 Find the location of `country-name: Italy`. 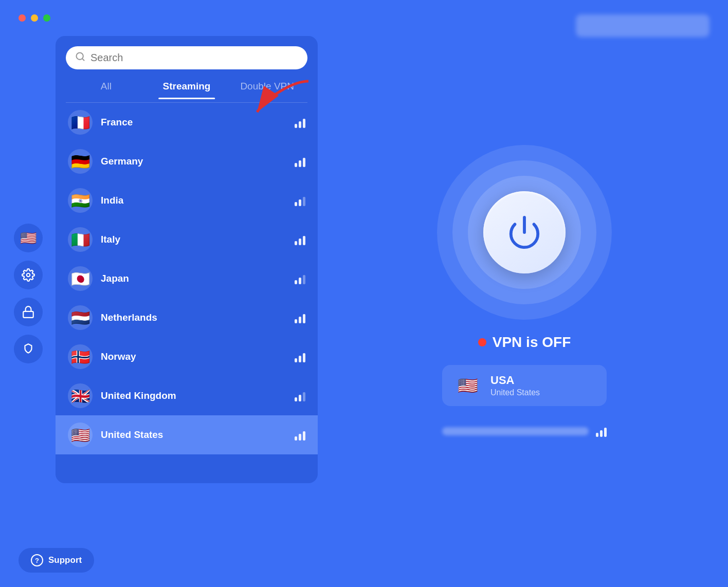

country-name: Italy is located at coordinates (193, 240).